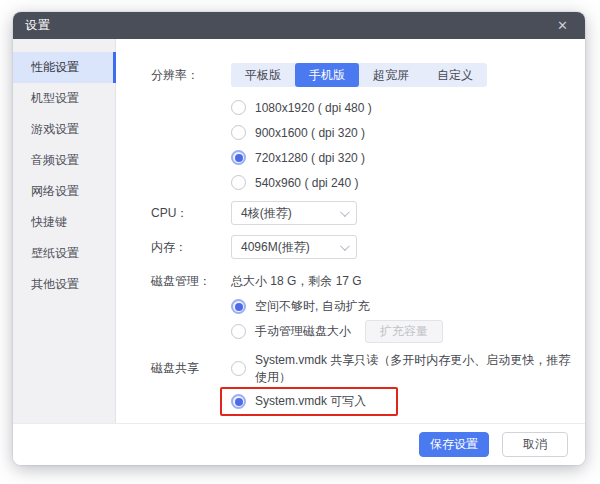 The width and height of the screenshot is (600, 484). Describe the element at coordinates (49, 222) in the screenshot. I see `sidebar-item-label: 快捷键` at that location.